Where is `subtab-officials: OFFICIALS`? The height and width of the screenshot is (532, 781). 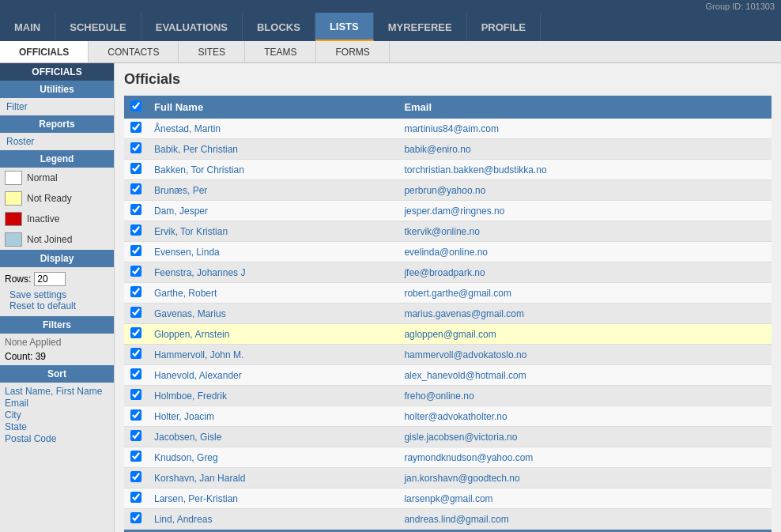
subtab-officials: OFFICIALS is located at coordinates (44, 52).